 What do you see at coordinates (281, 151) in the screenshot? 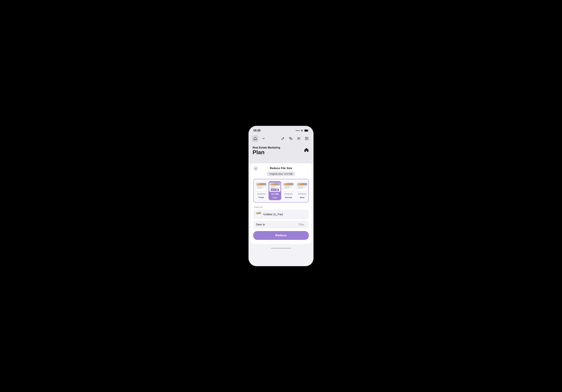
I see `header-section: Real Estate Marketing Plan` at bounding box center [281, 151].